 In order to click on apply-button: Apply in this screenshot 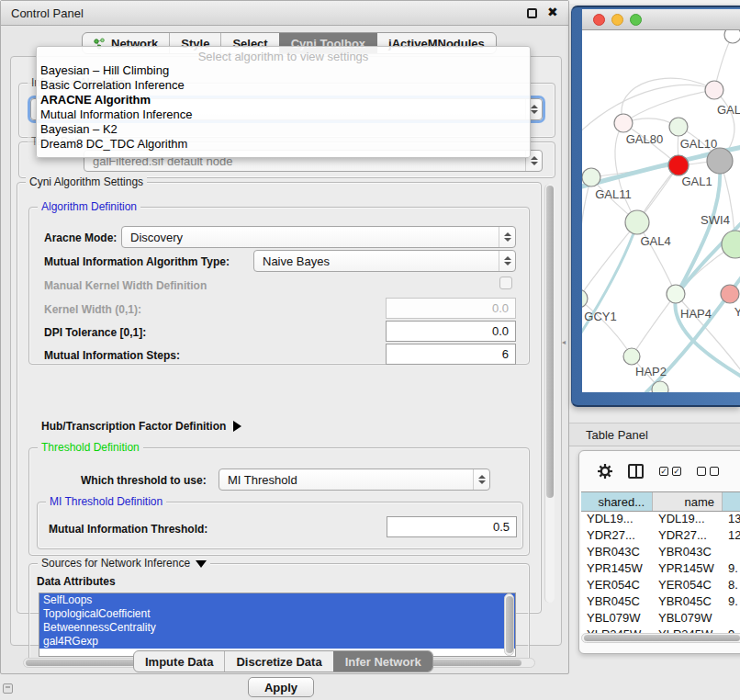, I will do `click(281, 687)`.